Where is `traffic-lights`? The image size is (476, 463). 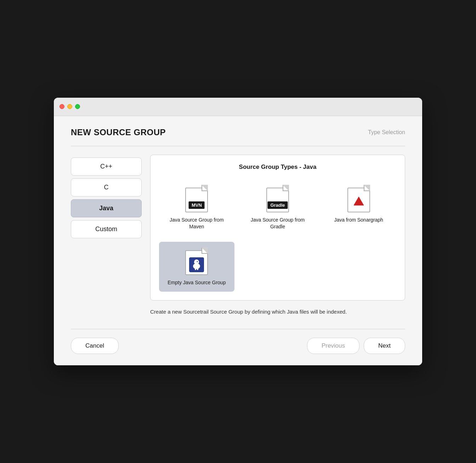
traffic-lights is located at coordinates (70, 107).